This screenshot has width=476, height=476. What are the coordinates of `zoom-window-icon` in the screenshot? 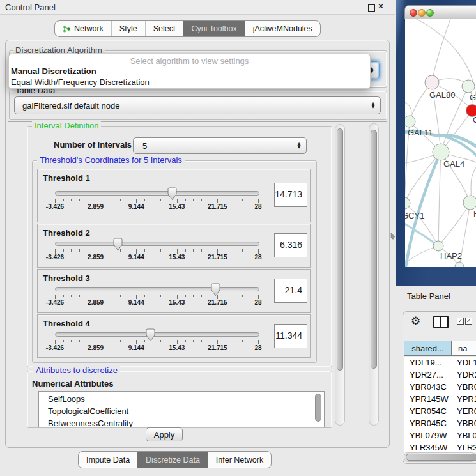 It's located at (431, 13).